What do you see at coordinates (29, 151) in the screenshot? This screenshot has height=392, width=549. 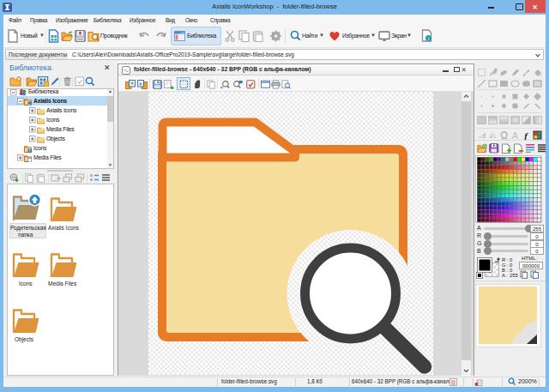 I see `svg-text: i` at bounding box center [29, 151].